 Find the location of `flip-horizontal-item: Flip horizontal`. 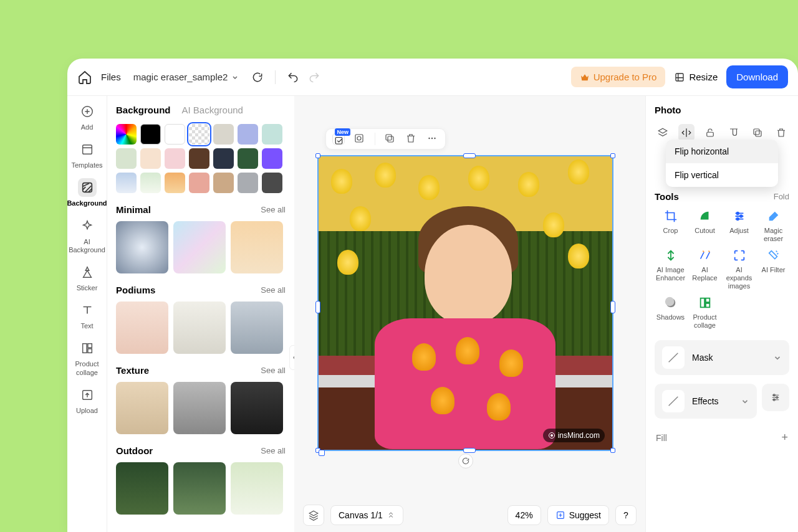

flip-horizontal-item: Flip horizontal is located at coordinates (722, 151).